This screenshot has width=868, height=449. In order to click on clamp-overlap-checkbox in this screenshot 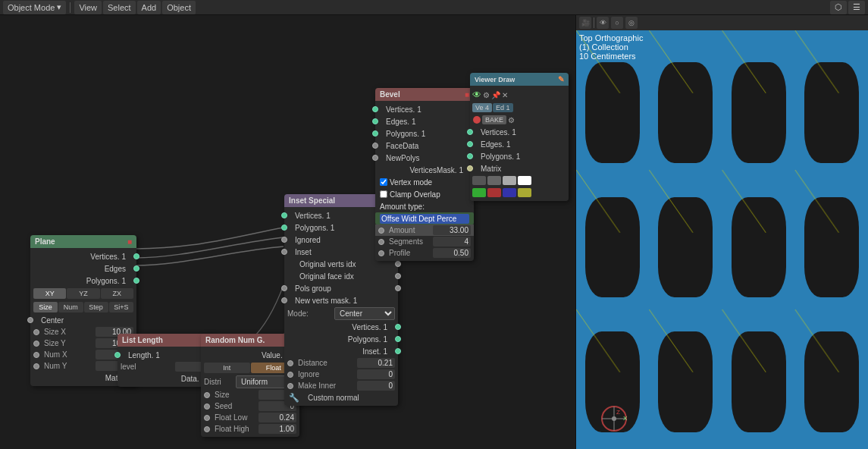, I will do `click(384, 194)`.